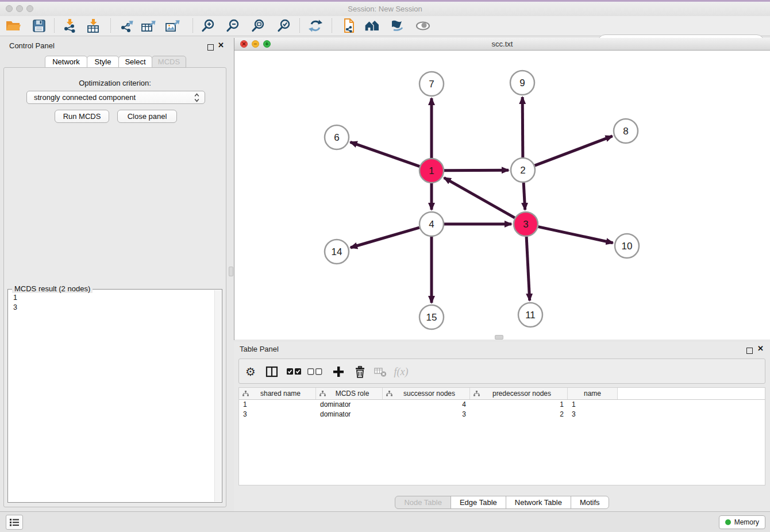 This screenshot has width=770, height=532. I want to click on vertical-splitter-grip, so click(231, 271).